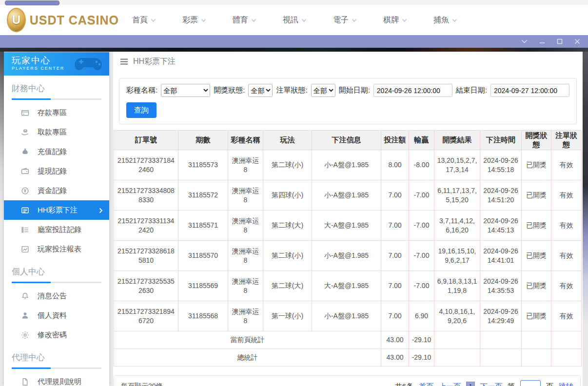 Image resolution: width=588 pixels, height=386 pixels. Describe the element at coordinates (566, 384) in the screenshot. I see `jump-link: 跳转` at that location.